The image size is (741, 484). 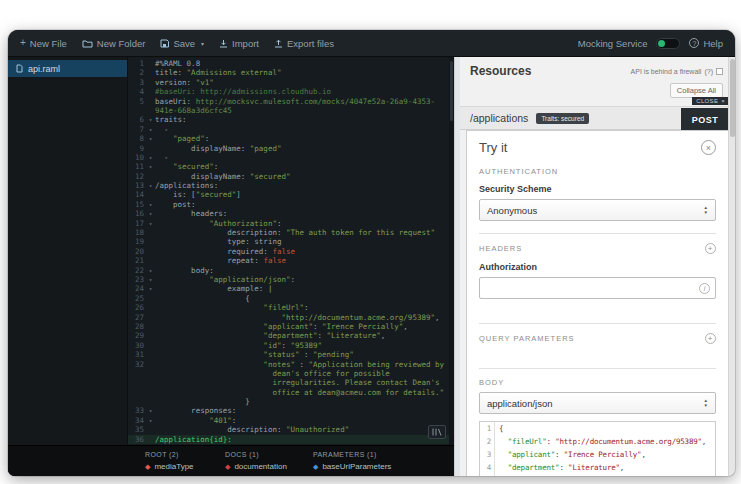 I want to click on authorization-input, so click(x=592, y=288).